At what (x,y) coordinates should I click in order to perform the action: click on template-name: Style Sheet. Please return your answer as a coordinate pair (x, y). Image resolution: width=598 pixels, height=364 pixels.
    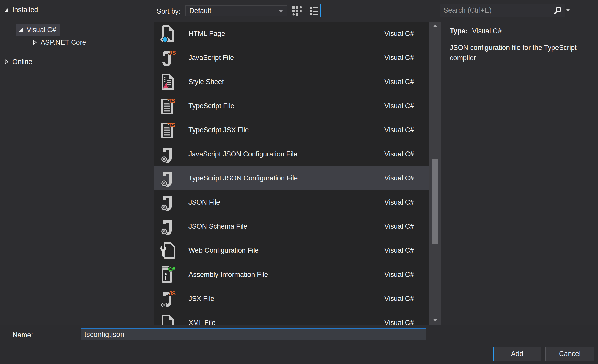
    Looking at the image, I should click on (286, 82).